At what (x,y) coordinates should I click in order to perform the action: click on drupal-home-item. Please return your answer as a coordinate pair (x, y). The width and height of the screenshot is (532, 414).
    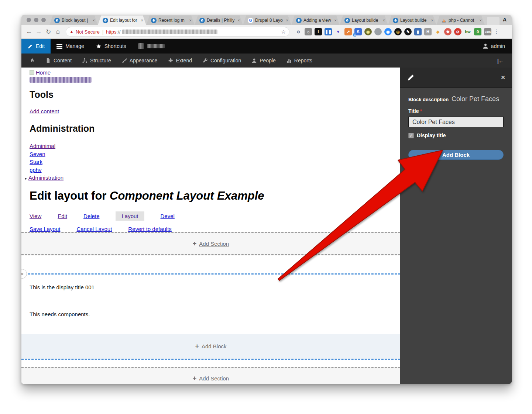
    Looking at the image, I should click on (32, 61).